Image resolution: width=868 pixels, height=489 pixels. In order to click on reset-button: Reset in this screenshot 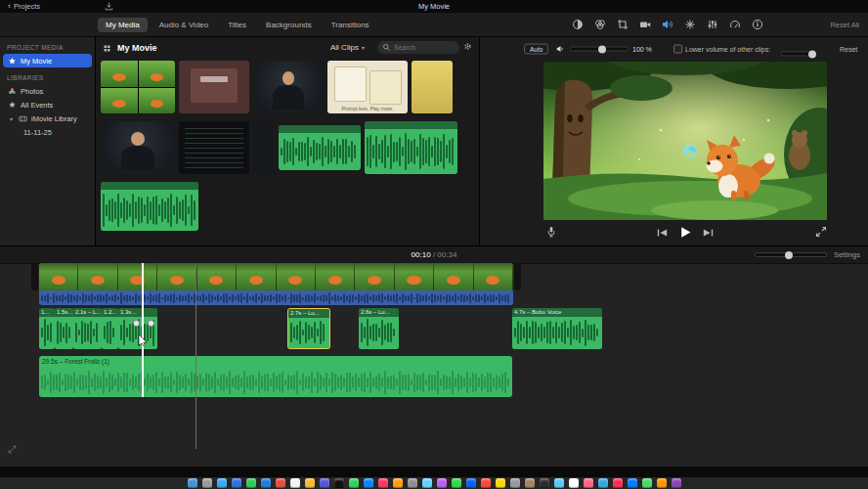, I will do `click(848, 49)`.